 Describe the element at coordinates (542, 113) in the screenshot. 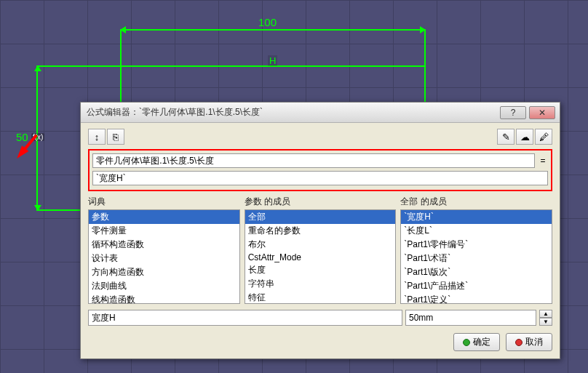

I see `close-button: ✕` at that location.